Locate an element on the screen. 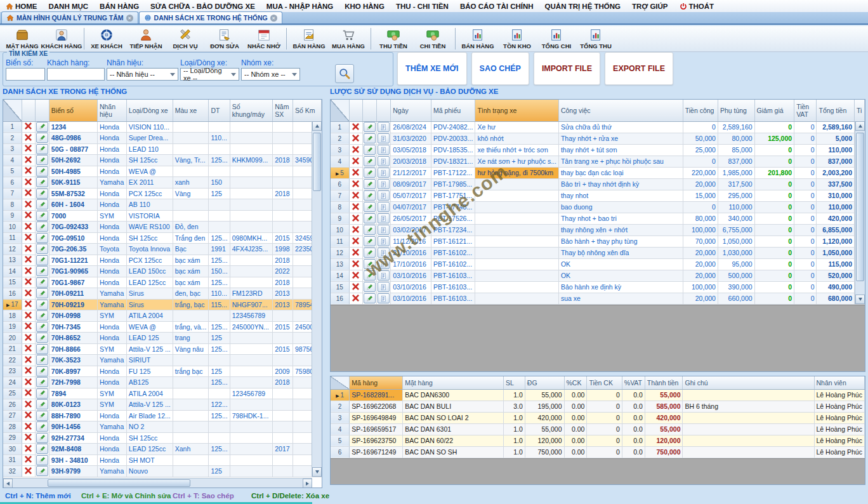 This screenshot has width=868, height=504. grid-corner is located at coordinates (340, 110).